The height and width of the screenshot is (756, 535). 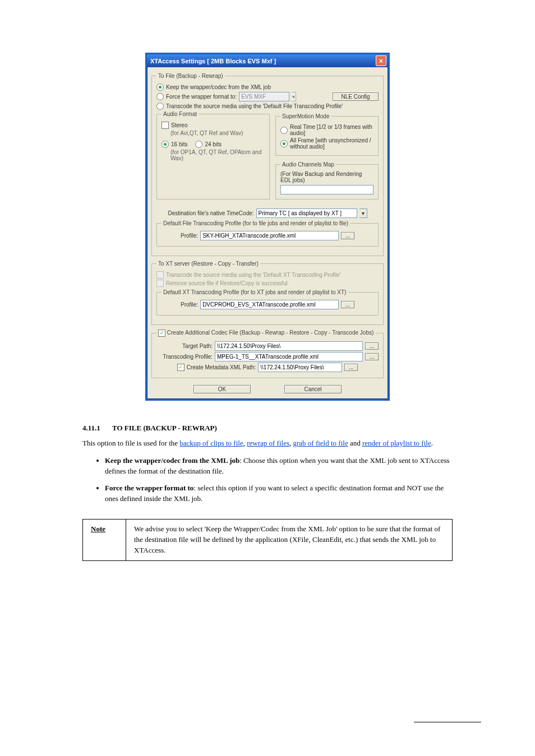 What do you see at coordinates (307, 213) in the screenshot?
I see `dest-tc-select` at bounding box center [307, 213].